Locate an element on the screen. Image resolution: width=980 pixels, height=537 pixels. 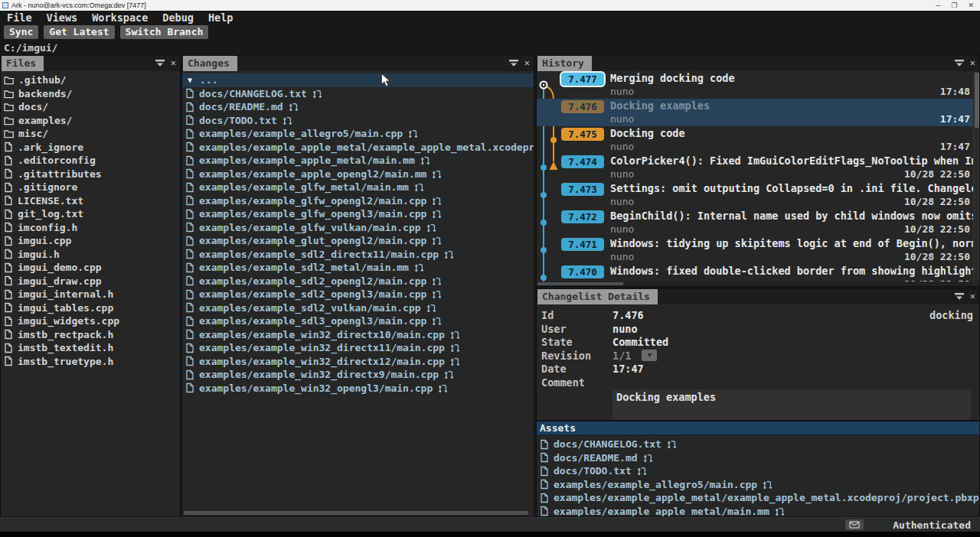
menu-item: Workspace is located at coordinates (119, 18).